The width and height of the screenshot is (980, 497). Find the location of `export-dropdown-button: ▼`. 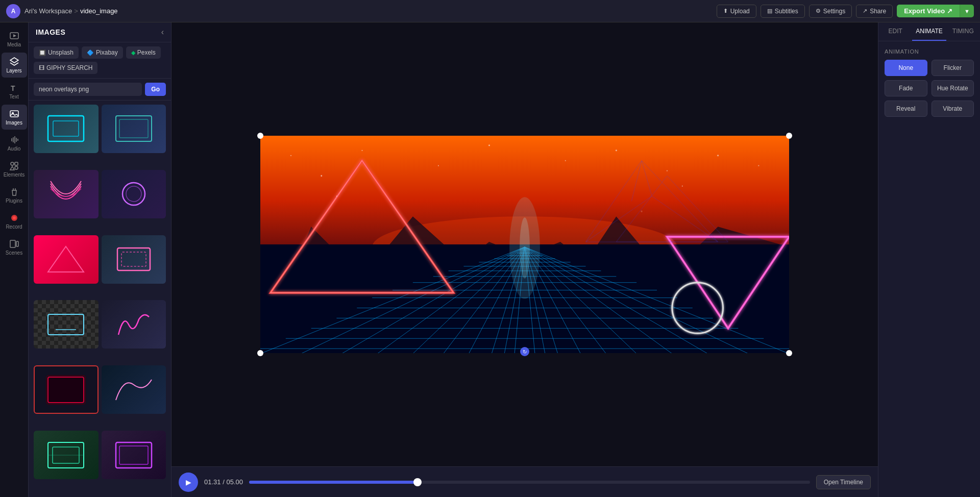

export-dropdown-button: ▼ is located at coordinates (967, 11).